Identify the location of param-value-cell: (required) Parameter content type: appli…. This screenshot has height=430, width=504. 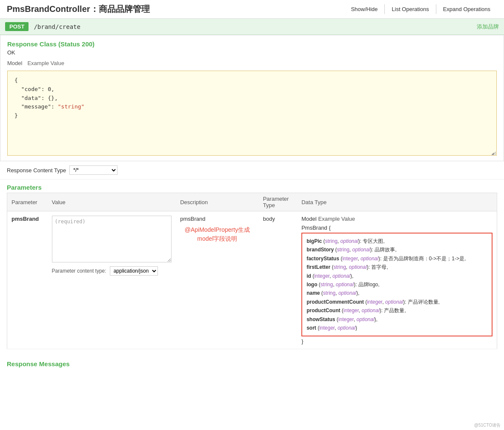
(112, 280).